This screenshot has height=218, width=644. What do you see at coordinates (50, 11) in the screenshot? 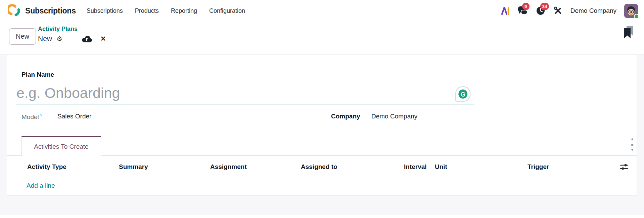
I see `app-title: Subscriptions` at bounding box center [50, 11].